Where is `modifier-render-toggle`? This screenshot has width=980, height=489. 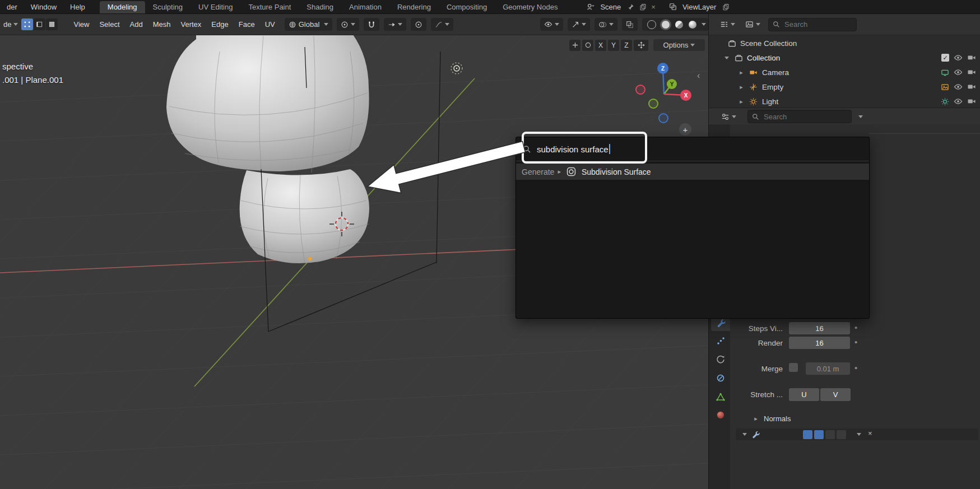 modifier-render-toggle is located at coordinates (830, 435).